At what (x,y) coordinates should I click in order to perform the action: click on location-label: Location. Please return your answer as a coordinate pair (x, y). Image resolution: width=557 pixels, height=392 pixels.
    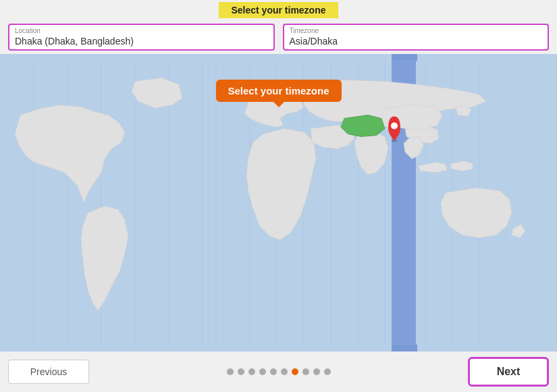
    Looking at the image, I should click on (28, 31).